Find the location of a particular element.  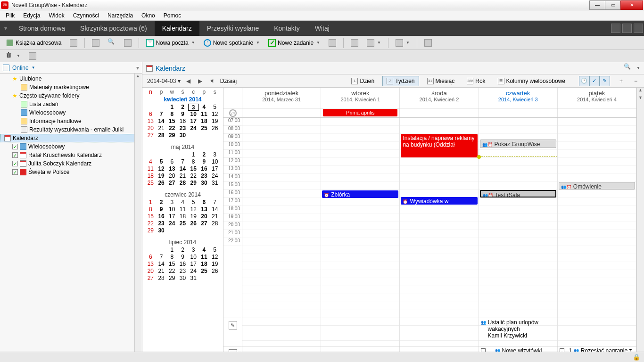

tree-row: ✓Wieloosobowy is located at coordinates (71, 147).